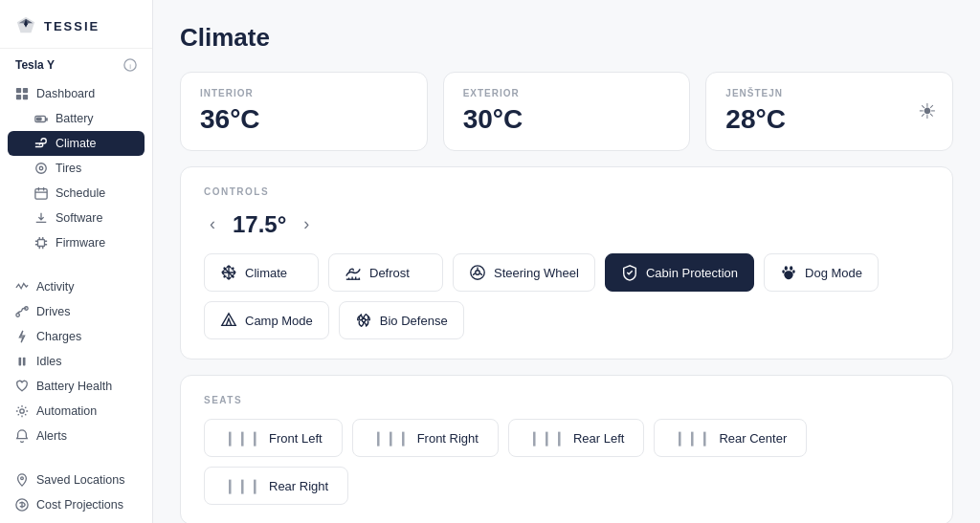 Image resolution: width=980 pixels, height=523 pixels. What do you see at coordinates (304, 120) in the screenshot?
I see `interior-value: 36°C` at bounding box center [304, 120].